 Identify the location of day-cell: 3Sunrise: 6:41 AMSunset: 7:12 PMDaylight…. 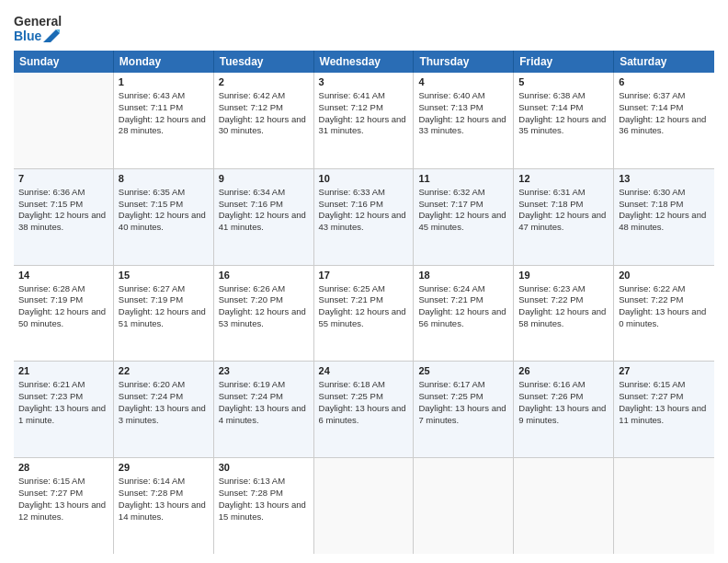
(364, 121).